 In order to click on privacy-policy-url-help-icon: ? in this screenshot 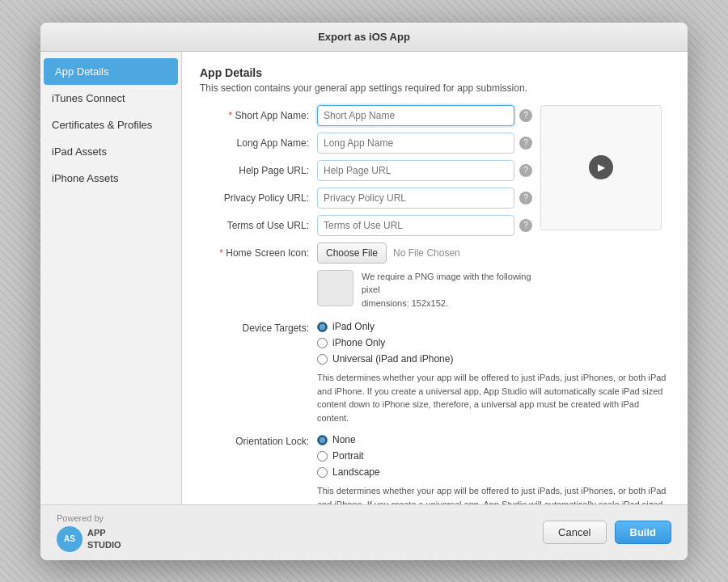, I will do `click(526, 198)`.